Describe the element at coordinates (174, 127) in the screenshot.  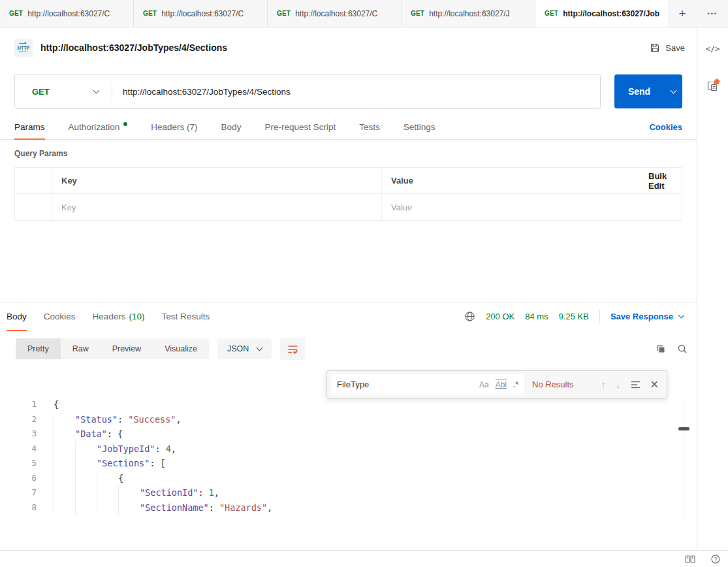
I see `request-tab-headers-7: Headers (7)` at that location.